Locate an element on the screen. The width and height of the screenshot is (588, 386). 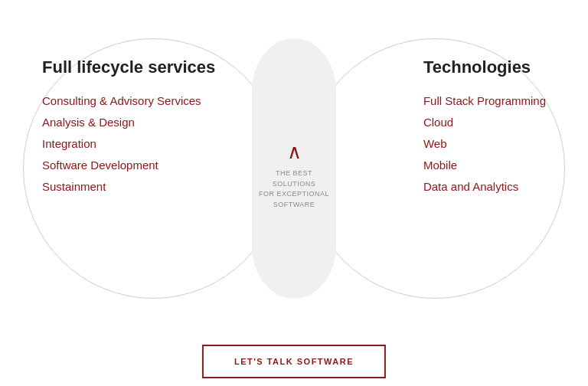
right-item-5: Data and Analytics is located at coordinates (471, 187).